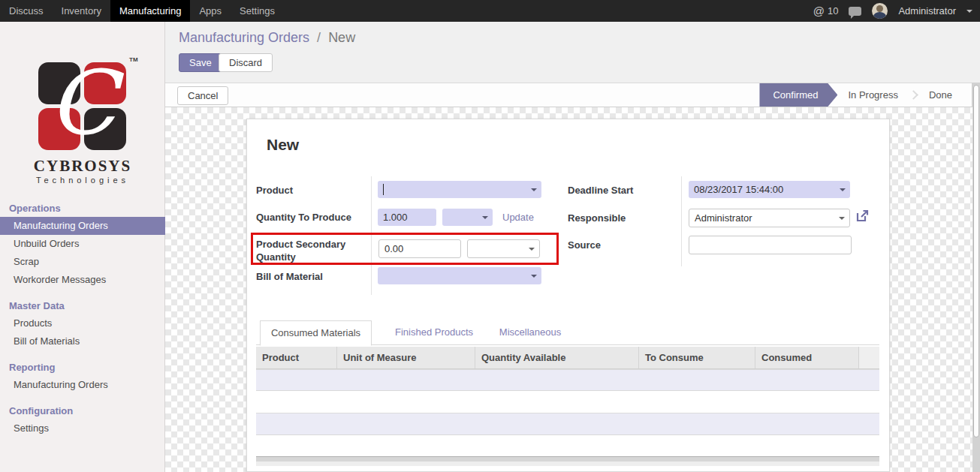  What do you see at coordinates (503, 249) in the screenshot?
I see `secondary-uom-field` at bounding box center [503, 249].